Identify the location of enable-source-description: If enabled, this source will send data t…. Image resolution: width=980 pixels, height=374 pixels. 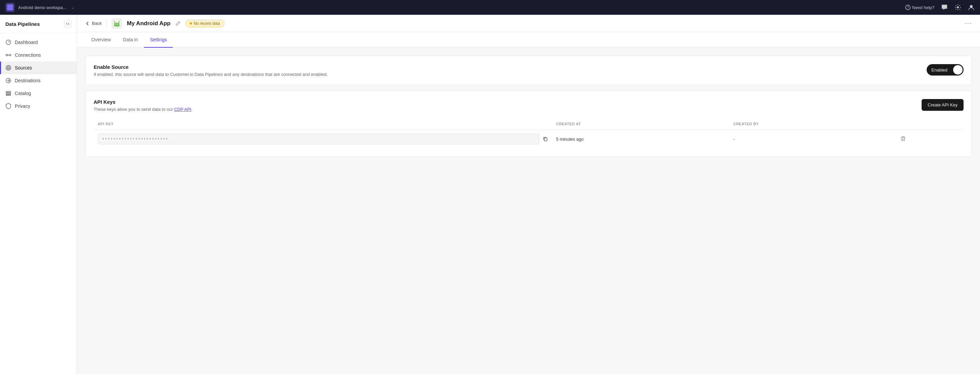
(211, 75).